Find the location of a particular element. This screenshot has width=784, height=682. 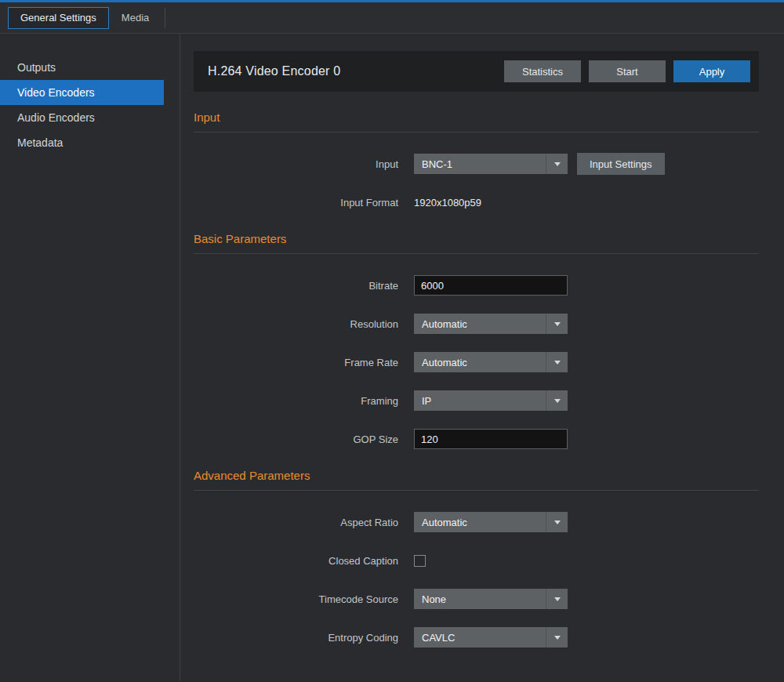

framing-label: Framing is located at coordinates (304, 401).